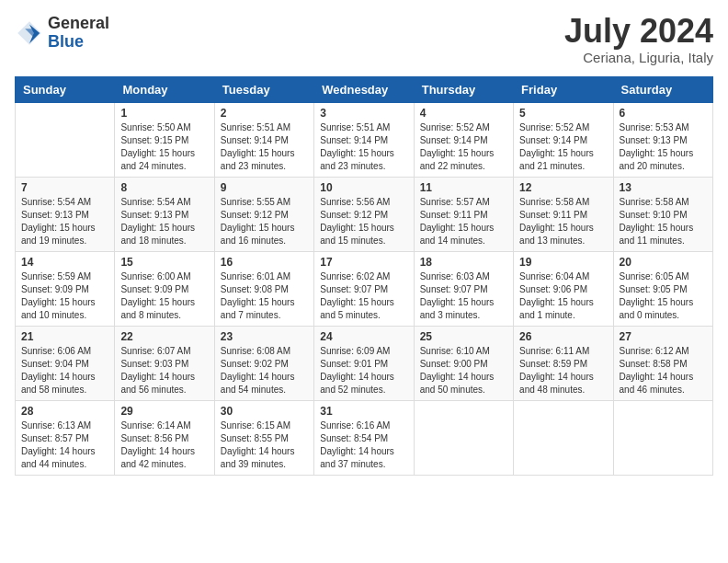  I want to click on day-cell: 14Sunrise: 5:59 AM Sunset: 9:09 PM Dayli…, so click(65, 289).